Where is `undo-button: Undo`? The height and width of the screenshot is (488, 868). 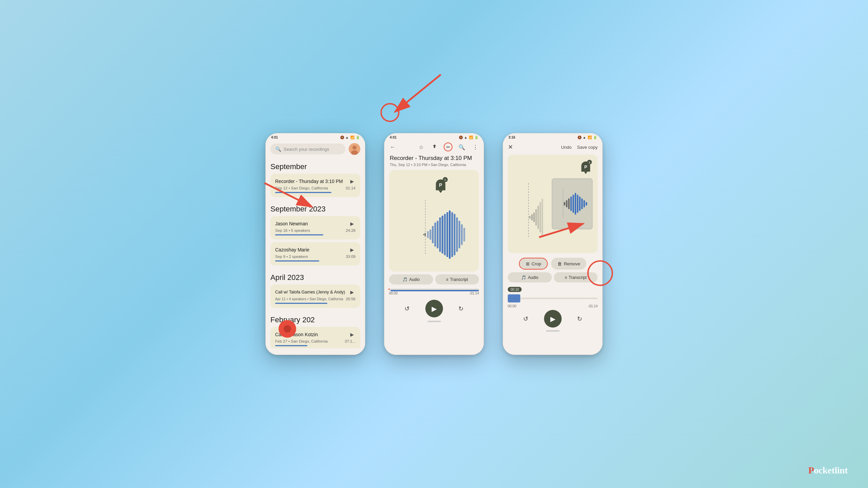 undo-button: Undo is located at coordinates (566, 147).